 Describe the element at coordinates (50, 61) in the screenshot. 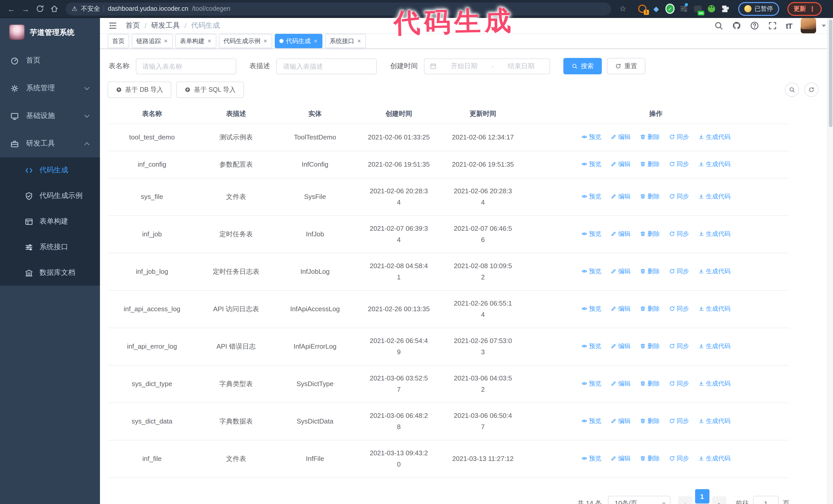

I see `sidebar-item-首页: 首页` at that location.